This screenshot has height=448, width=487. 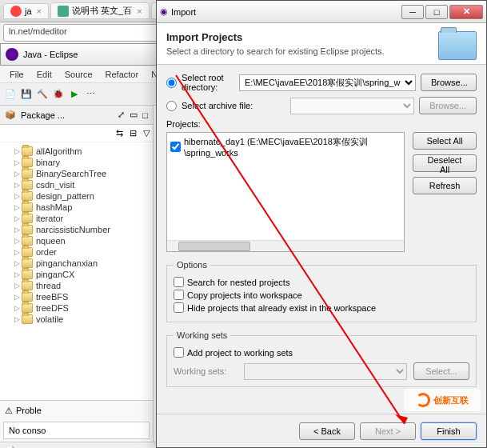 What do you see at coordinates (179, 352) in the screenshot?
I see `add-working-checkbox` at bounding box center [179, 352].